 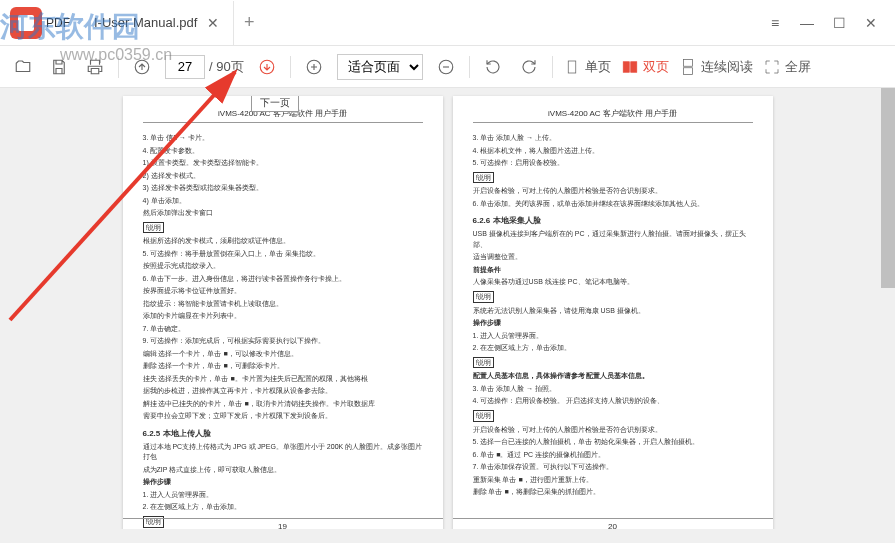 What do you see at coordinates (314, 67) in the screenshot?
I see `zoom-in-button` at bounding box center [314, 67].